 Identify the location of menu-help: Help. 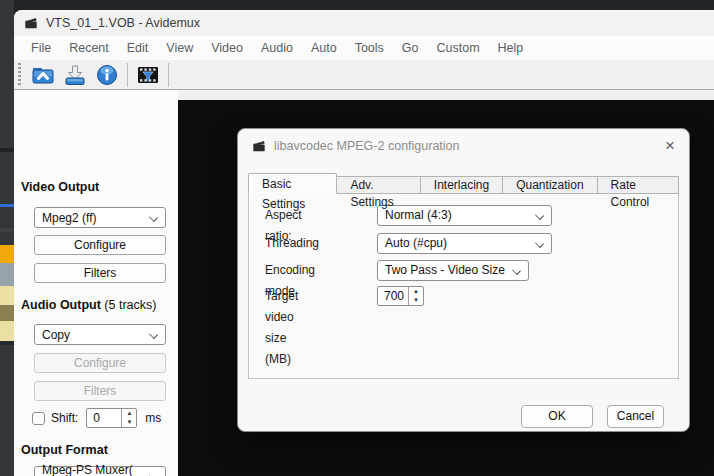
(511, 48).